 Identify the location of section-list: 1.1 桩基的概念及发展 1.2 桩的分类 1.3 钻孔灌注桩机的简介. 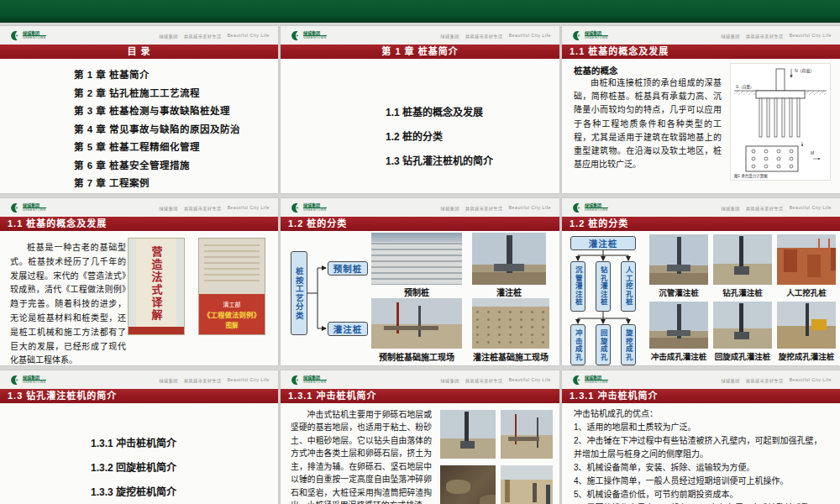
(420, 116).